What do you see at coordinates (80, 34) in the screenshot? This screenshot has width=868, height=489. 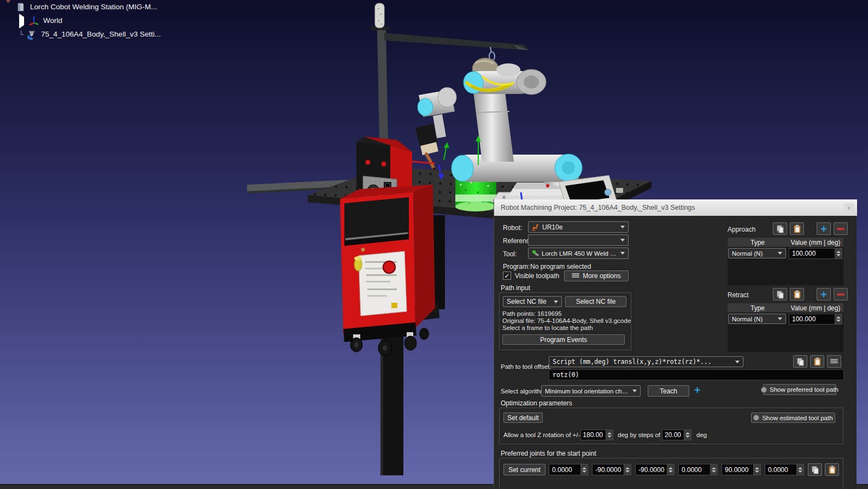 I see `tree-item-machining-project: └ 75_4_106A4_Body,_Shell_v3 Setti...` at bounding box center [80, 34].